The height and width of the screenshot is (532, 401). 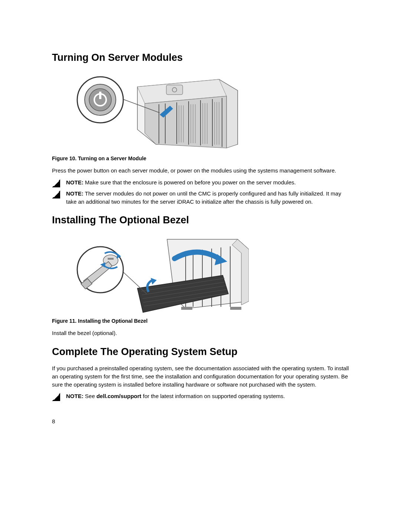 I want to click on note-3-text: NOTE: See dell.com/support for the lates…, so click(x=209, y=396).